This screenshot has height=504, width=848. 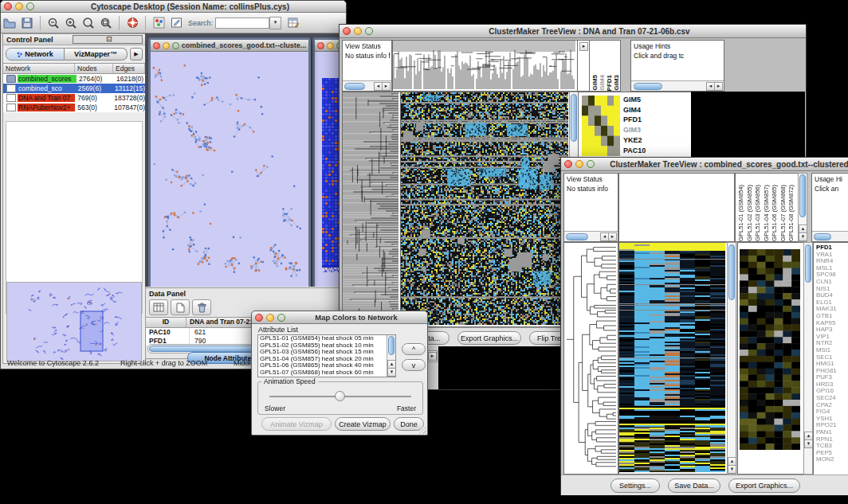 I want to click on dialog-titlebar: Map Colors to Network, so click(x=340, y=318).